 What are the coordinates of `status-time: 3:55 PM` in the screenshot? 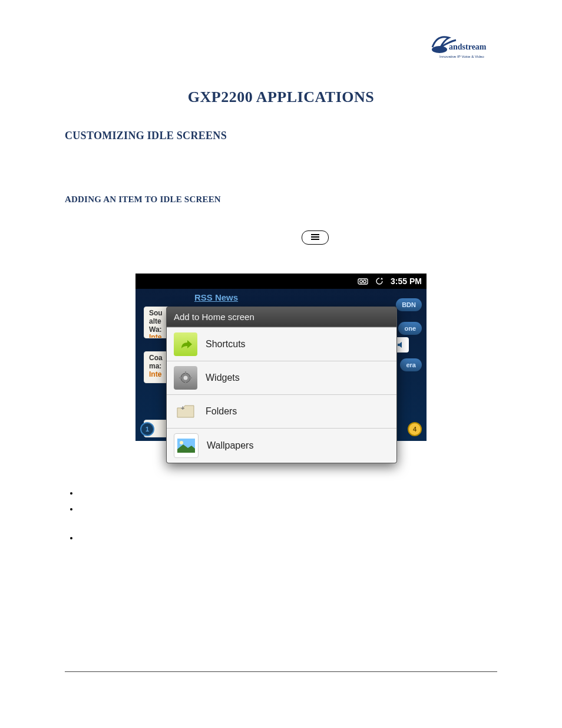 It's located at (406, 281).